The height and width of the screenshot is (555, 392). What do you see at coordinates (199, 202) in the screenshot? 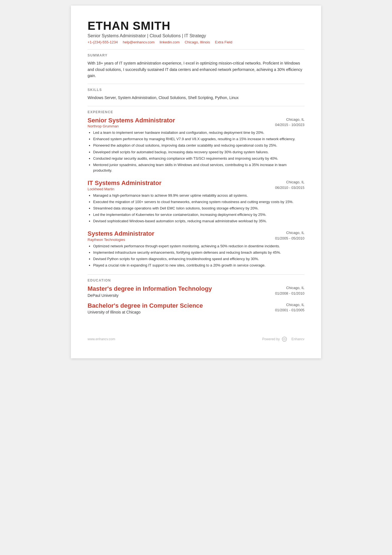
I see `bullet: Executed the migration of 100+ servers t…` at bounding box center [199, 202].